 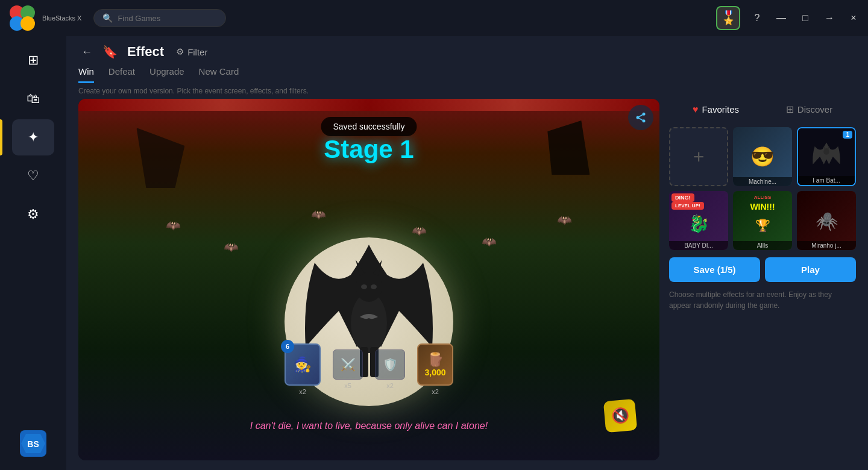 I want to click on gold-amount: 3,000, so click(x=435, y=372).